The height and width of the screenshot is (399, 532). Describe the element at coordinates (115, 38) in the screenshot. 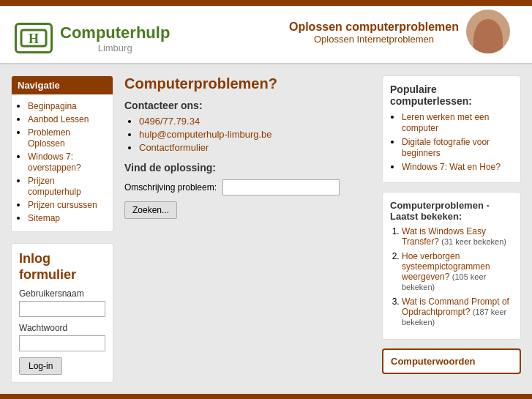

I see `logo-text: Computerhulp Limburg` at that location.